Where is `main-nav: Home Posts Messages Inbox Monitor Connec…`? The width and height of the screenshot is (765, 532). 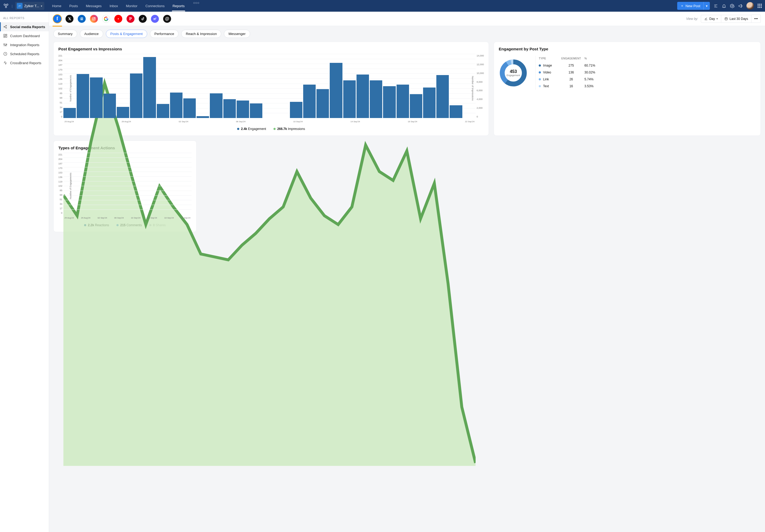 main-nav: Home Posts Messages Inbox Monitor Connec… is located at coordinates (365, 6).